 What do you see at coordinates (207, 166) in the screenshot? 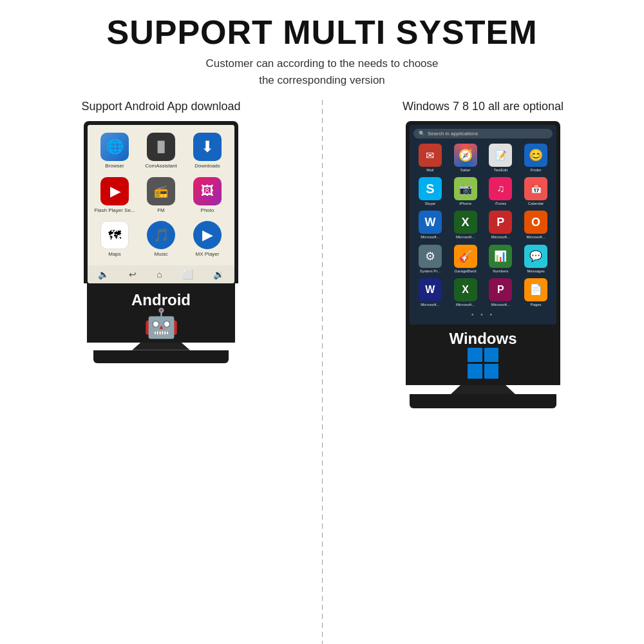
I see `downloads-label: Downloads` at bounding box center [207, 166].